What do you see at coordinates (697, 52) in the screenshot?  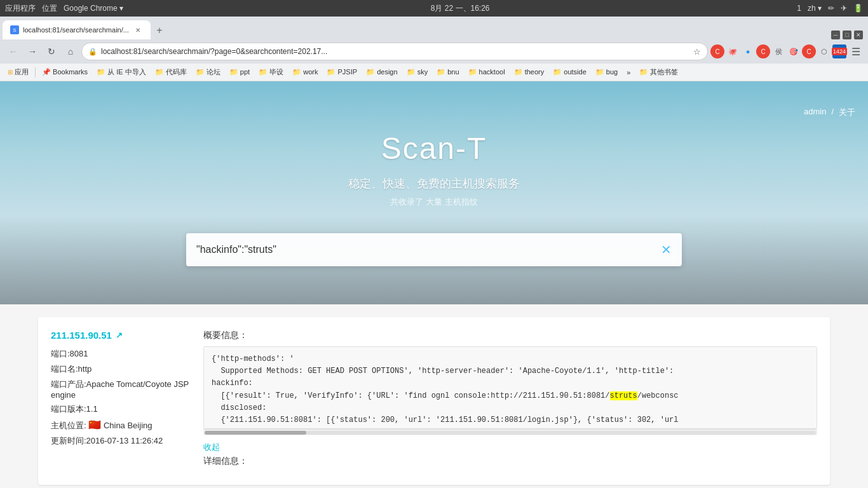 I see `bookmark-star-icon: ☆` at bounding box center [697, 52].